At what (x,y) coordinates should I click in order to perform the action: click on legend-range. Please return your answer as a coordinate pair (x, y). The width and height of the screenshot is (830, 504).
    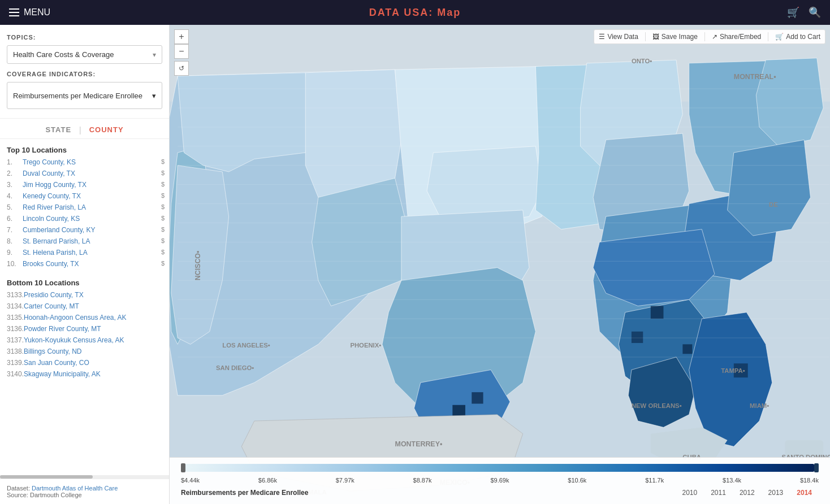
    Looking at the image, I should click on (500, 468).